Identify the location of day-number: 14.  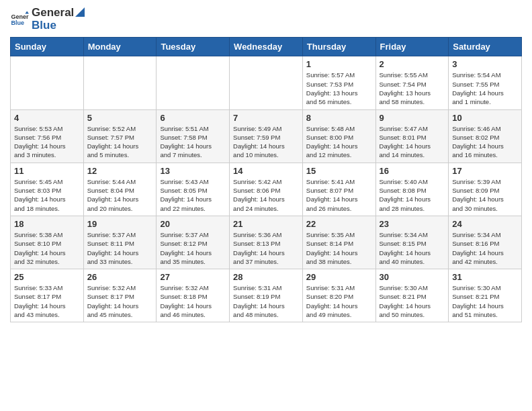
(266, 171).